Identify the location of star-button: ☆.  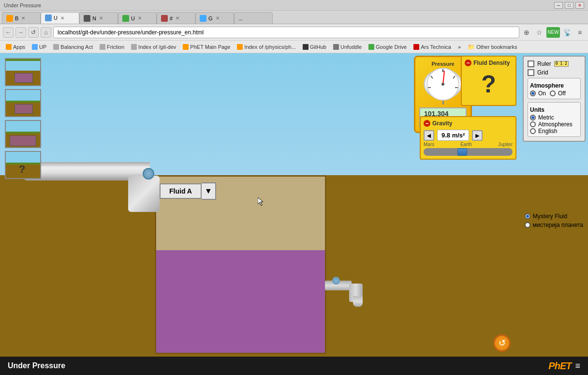
(539, 32).